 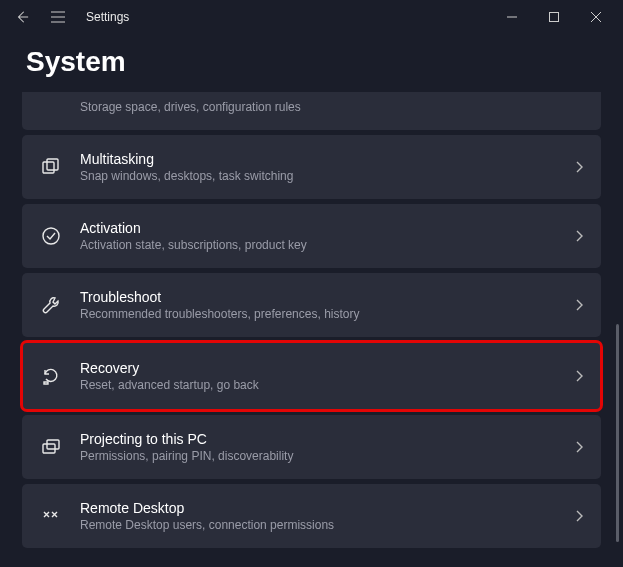 What do you see at coordinates (596, 17) in the screenshot?
I see `close-button` at bounding box center [596, 17].